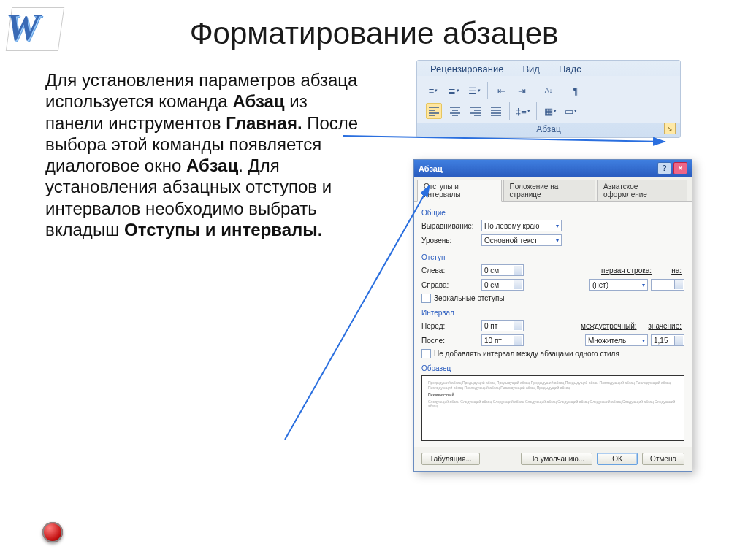  Describe the element at coordinates (553, 257) in the screenshot. I see `group-indent: Отступ` at that location.